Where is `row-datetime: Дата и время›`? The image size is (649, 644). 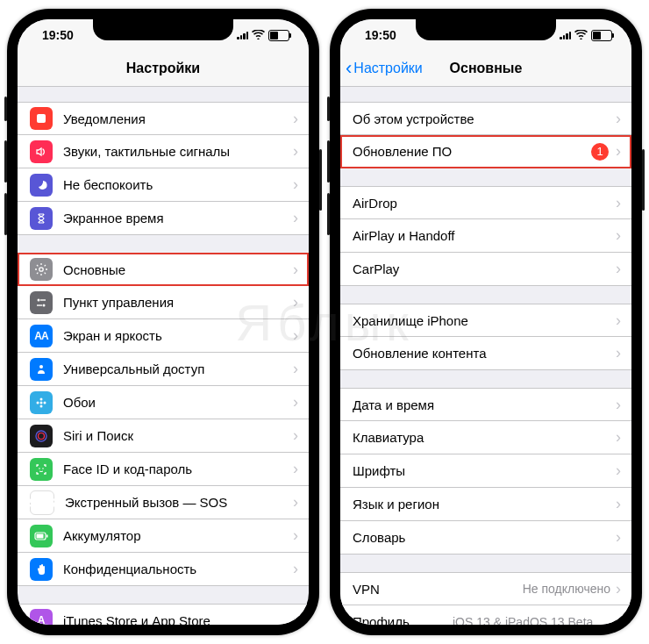
row-datetime: Дата и время› is located at coordinates (486, 404).